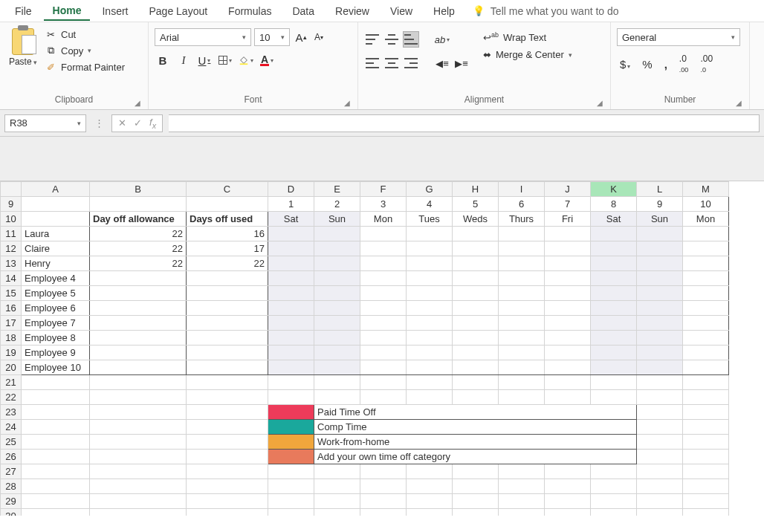 This screenshot has height=532, width=764. I want to click on increase-decimal-button: .0.00, so click(684, 64).